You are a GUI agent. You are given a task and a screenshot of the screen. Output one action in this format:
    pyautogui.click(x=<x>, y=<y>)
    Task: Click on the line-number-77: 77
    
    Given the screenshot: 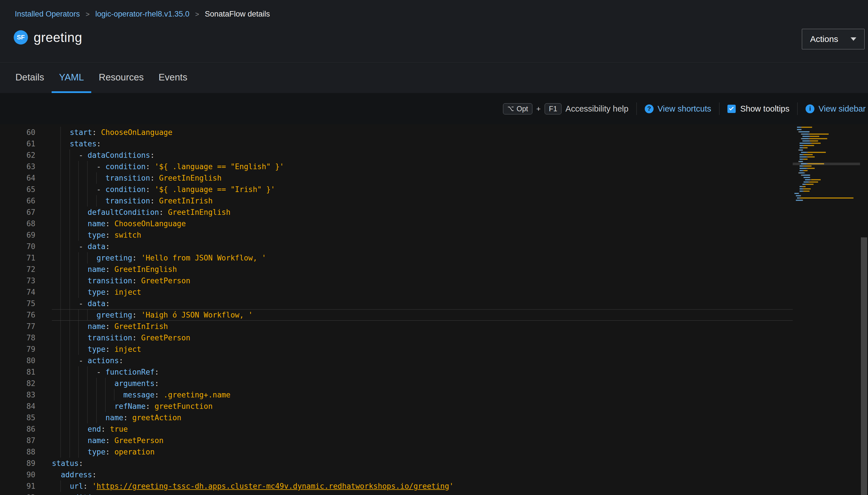 What is the action you would take?
    pyautogui.click(x=26, y=326)
    